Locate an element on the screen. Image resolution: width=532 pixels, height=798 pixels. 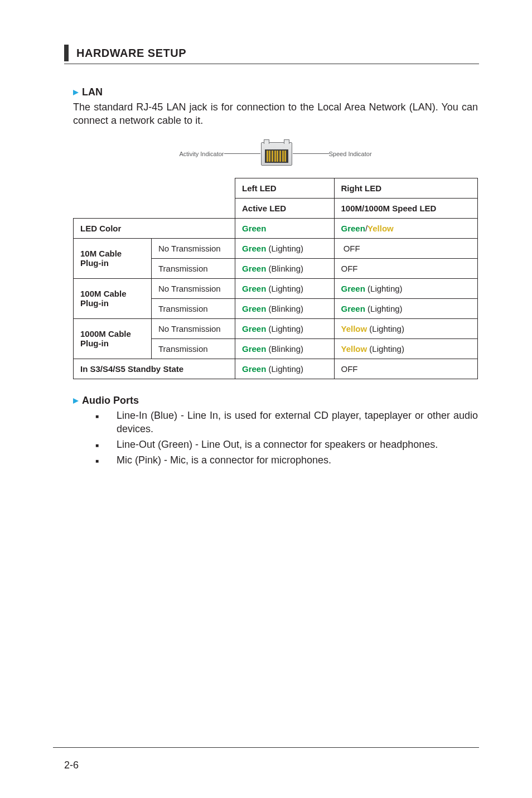
cell-10m-notx-right: OFF is located at coordinates (406, 248).